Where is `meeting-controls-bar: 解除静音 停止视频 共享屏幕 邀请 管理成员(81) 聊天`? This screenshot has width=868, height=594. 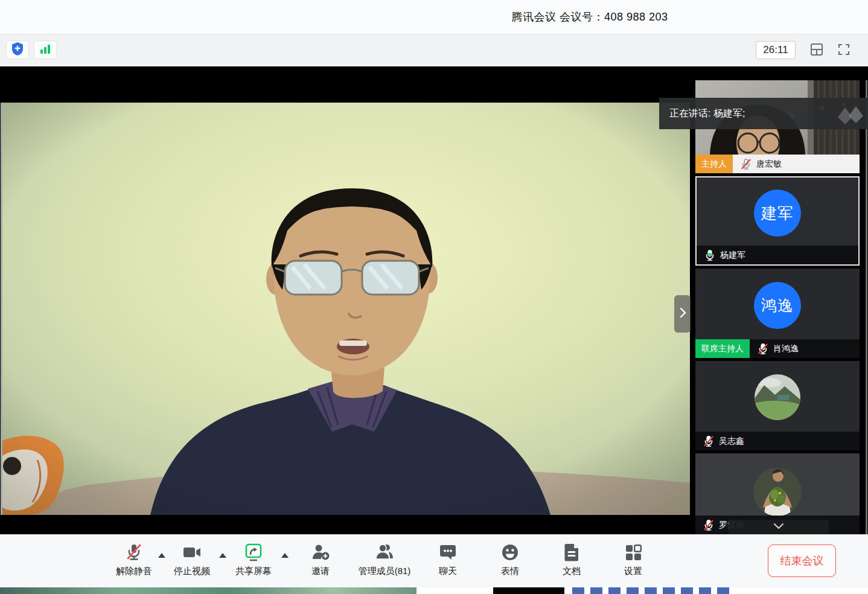 meeting-controls-bar: 解除静音 停止视频 共享屏幕 邀请 管理成员(81) 聊天 is located at coordinates (434, 561).